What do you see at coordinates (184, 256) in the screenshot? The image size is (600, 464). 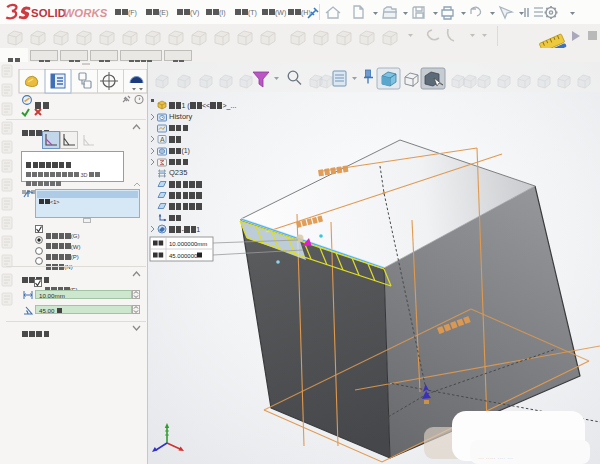 I see `svg-text: 45.000000` at bounding box center [184, 256].